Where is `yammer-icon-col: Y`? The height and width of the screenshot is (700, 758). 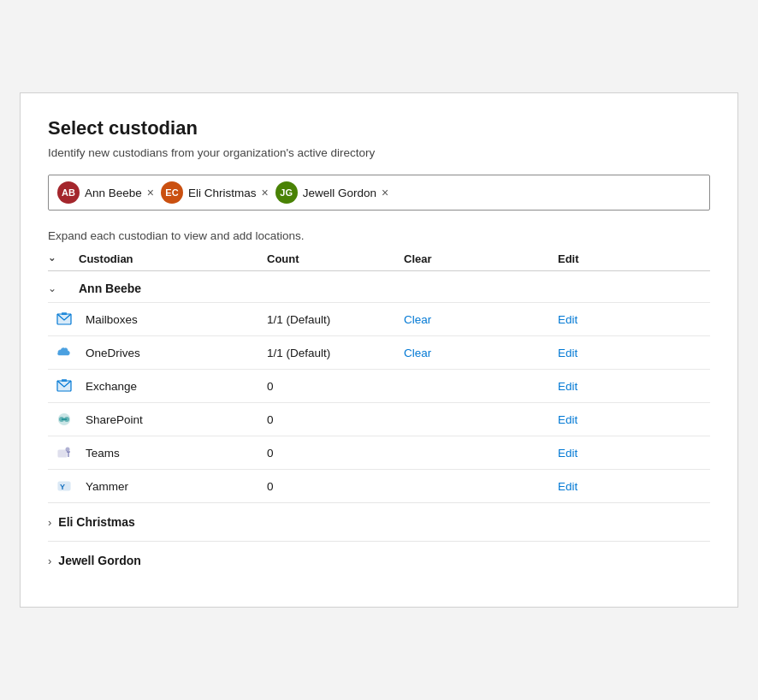
yammer-icon-col: Y is located at coordinates (63, 486).